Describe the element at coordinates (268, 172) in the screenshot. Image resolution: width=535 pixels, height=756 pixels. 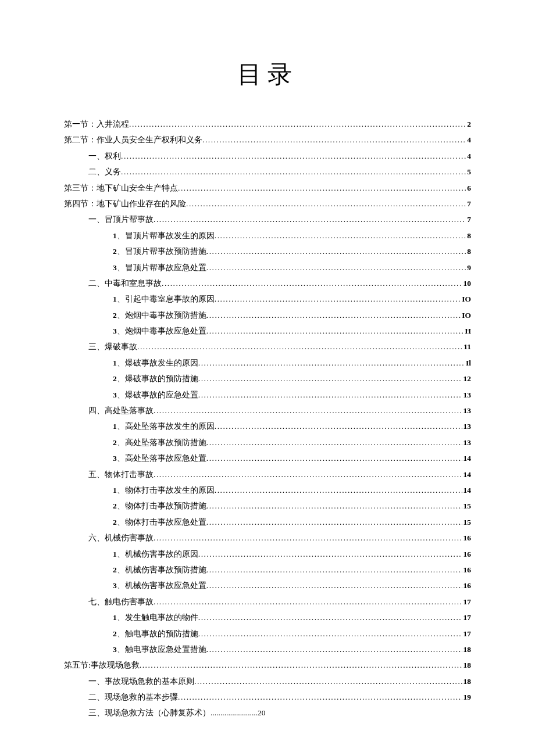
I see `toc-entry: 二、义务 5` at that location.